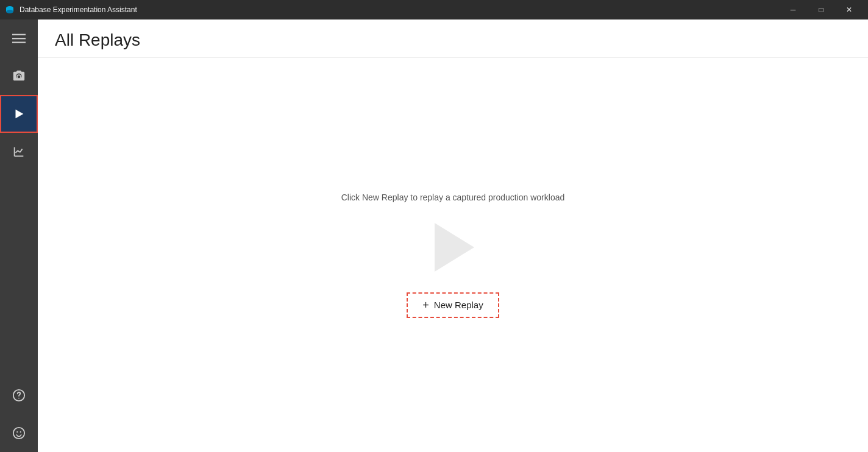 The height and width of the screenshot is (452, 868). Describe the element at coordinates (19, 395) in the screenshot. I see `help-icon` at that location.